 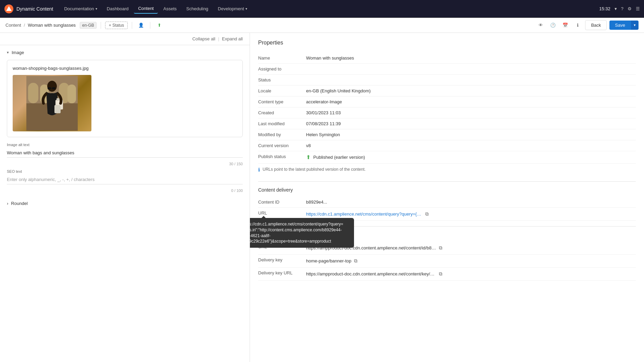 I want to click on app-logo, so click(x=9, y=9).